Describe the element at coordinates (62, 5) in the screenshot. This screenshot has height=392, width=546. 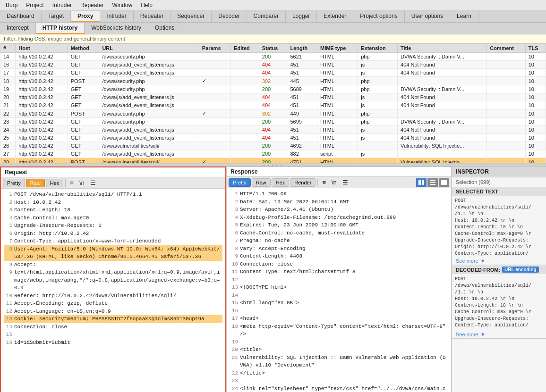
I see `menu-intruder: Intruder` at that location.